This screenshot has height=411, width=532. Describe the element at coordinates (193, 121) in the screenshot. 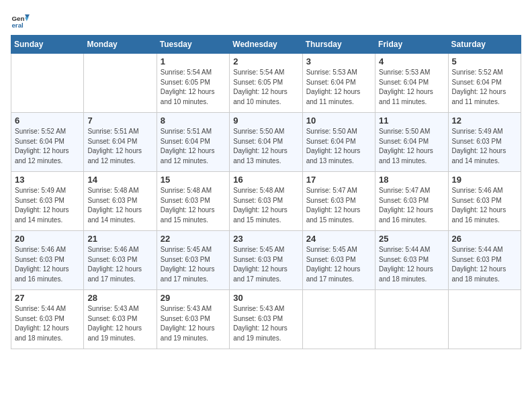

I see `day-number: 8` at that location.